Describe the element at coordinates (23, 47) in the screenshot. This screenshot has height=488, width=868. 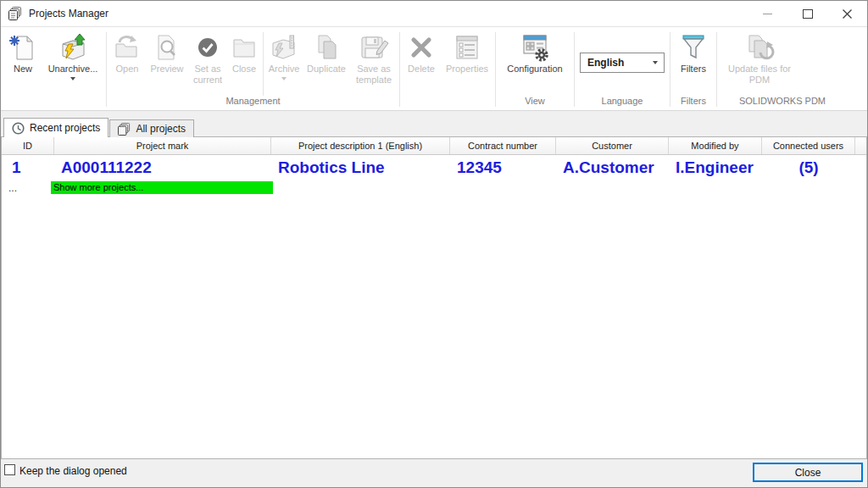
I see `new-document-icon` at that location.